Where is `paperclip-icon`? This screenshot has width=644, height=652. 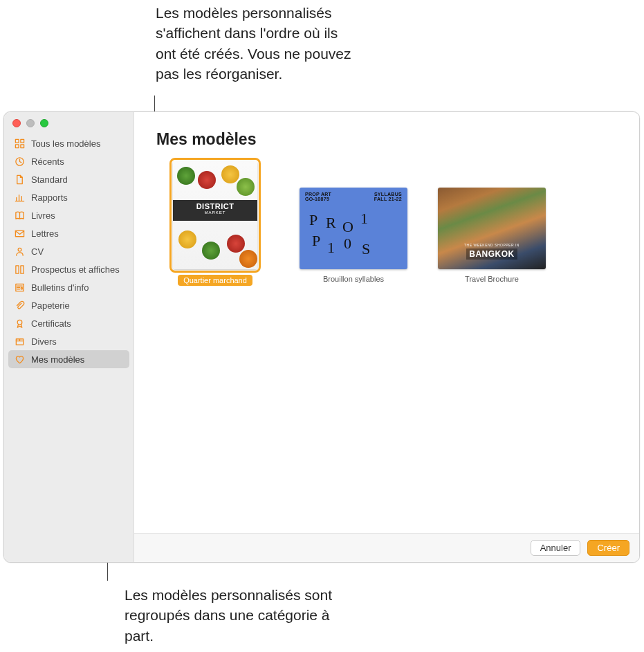 paperclip-icon is located at coordinates (19, 305).